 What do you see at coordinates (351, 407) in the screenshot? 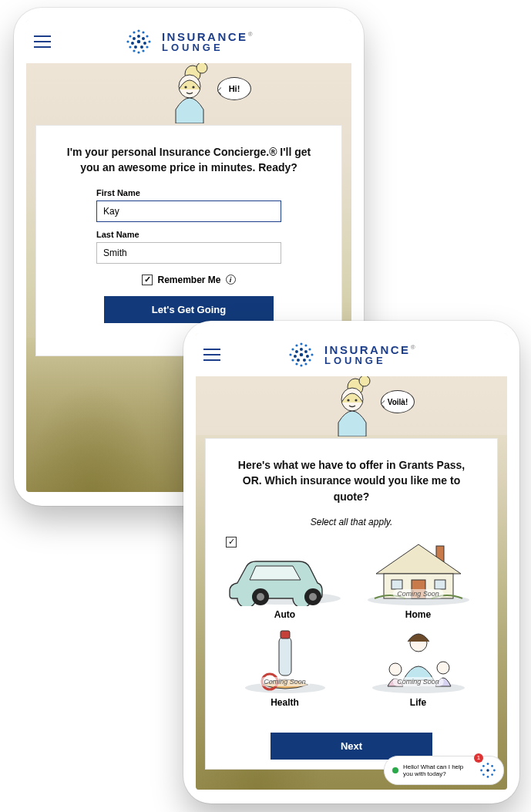
I see `concierge-avatar-row: Voilà!` at bounding box center [351, 407].